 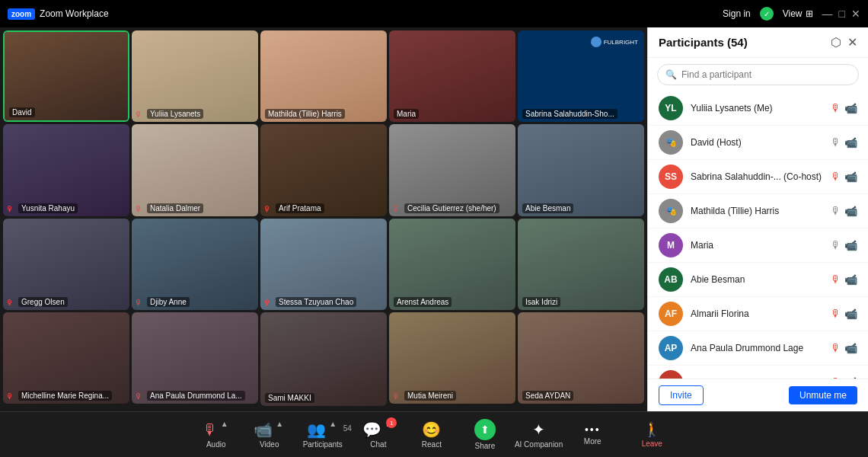 What do you see at coordinates (592, 434) in the screenshot?
I see `toolbar-item-more: ••• More` at bounding box center [592, 434].